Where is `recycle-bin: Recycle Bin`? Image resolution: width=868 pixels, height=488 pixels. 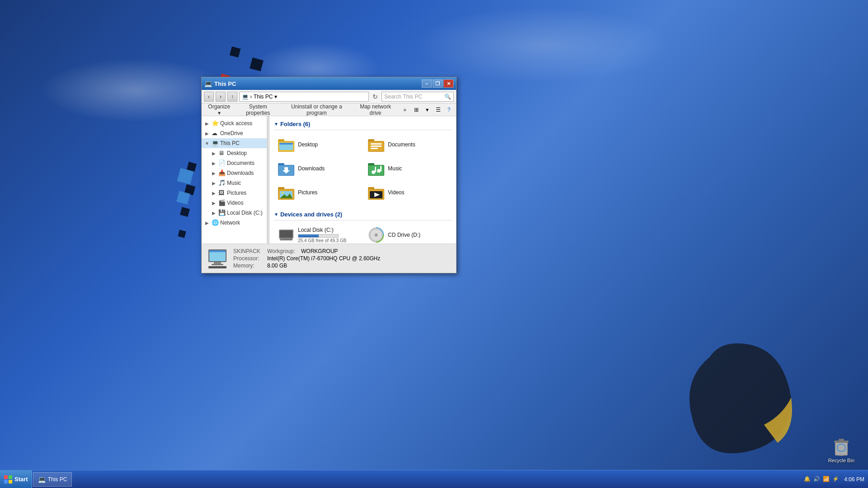 recycle-bin: Recycle Bin is located at coordinates (841, 449).